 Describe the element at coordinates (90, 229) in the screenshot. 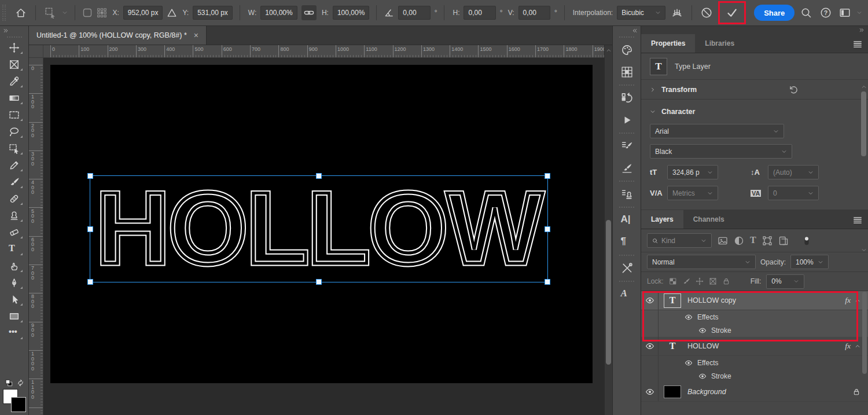

I see `transform-handle-middle-left` at that location.